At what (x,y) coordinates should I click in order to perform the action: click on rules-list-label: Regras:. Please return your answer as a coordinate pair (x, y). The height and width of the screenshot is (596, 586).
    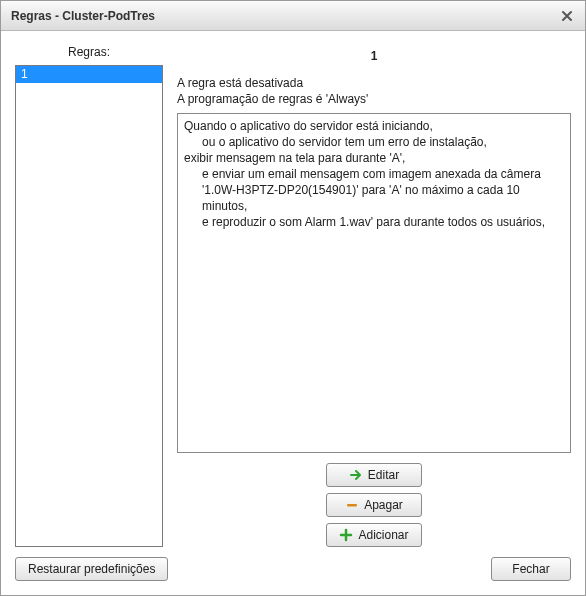
    Looking at the image, I should click on (89, 53).